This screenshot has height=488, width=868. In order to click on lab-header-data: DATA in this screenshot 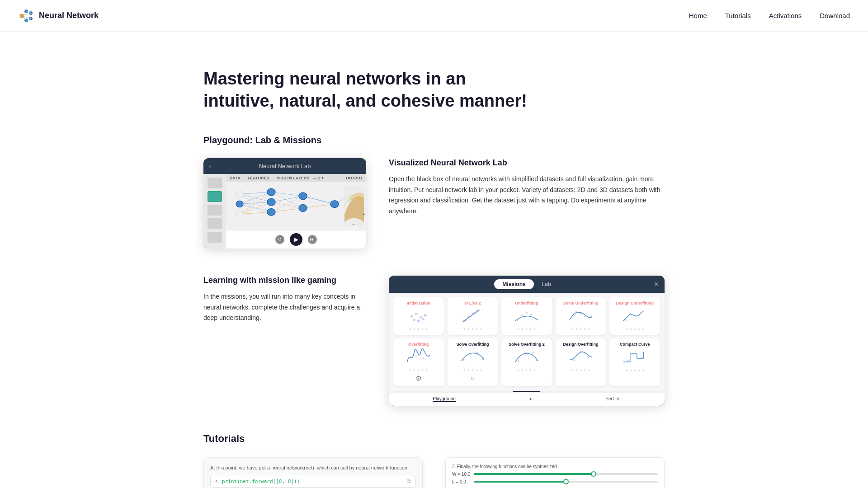, I will do `click(235, 178)`.